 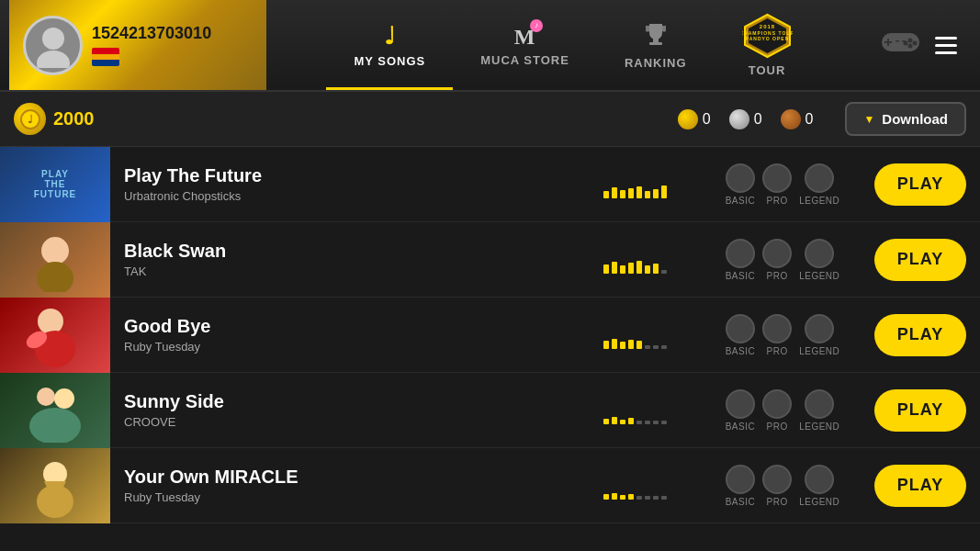 What do you see at coordinates (759, 119) in the screenshot?
I see `silver-count: 0` at bounding box center [759, 119].